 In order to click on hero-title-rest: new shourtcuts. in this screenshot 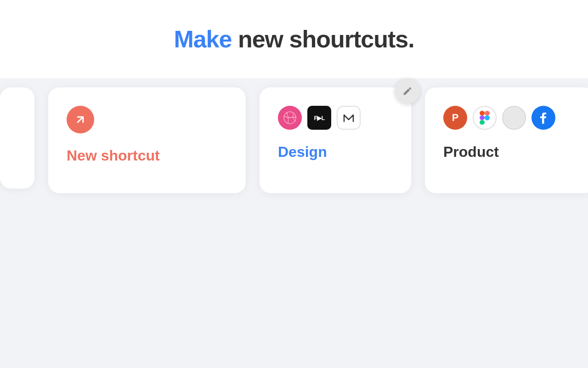, I will do `click(322, 39)`.